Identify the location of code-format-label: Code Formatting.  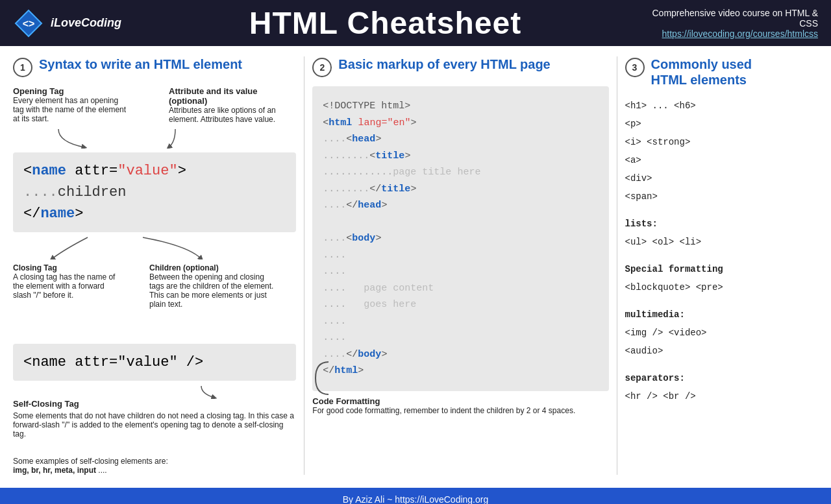
(346, 401).